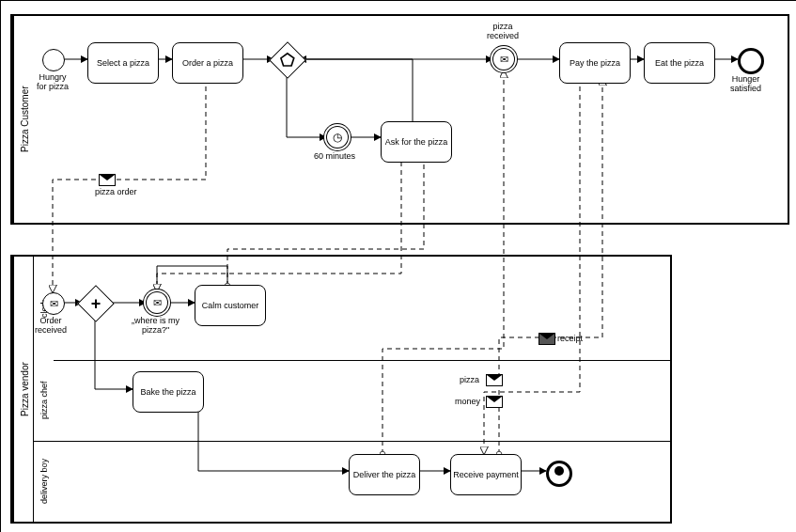  I want to click on pool-vendor-label: Pizza vendor, so click(23, 389).